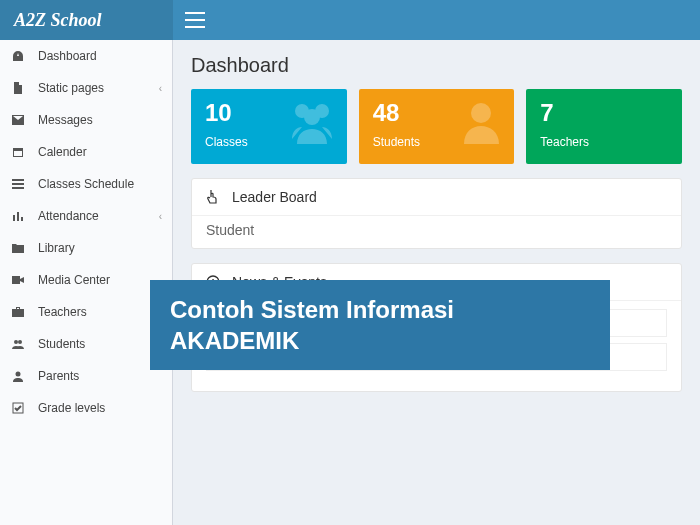 The height and width of the screenshot is (525, 700). What do you see at coordinates (62, 152) in the screenshot?
I see `sidebar-item-label: Calender` at bounding box center [62, 152].